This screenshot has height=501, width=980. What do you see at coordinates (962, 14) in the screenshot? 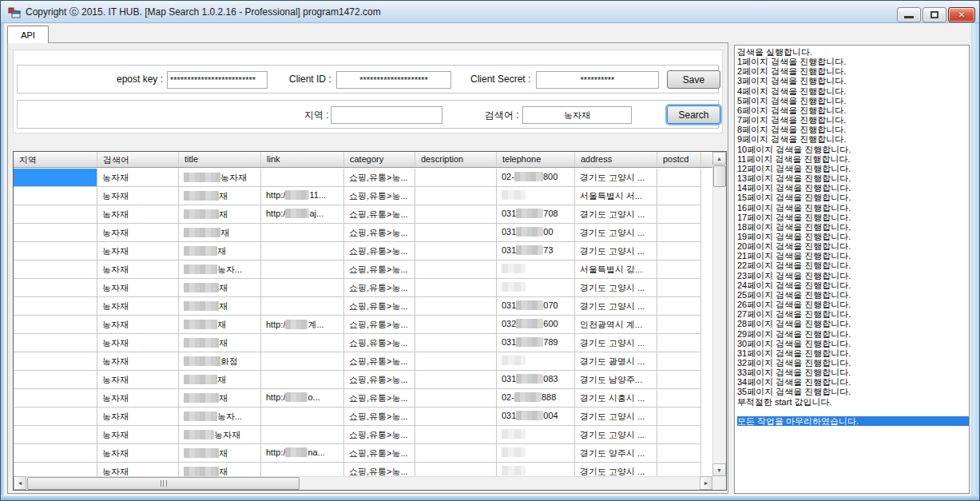
I see `close-button: ✕` at bounding box center [962, 14].